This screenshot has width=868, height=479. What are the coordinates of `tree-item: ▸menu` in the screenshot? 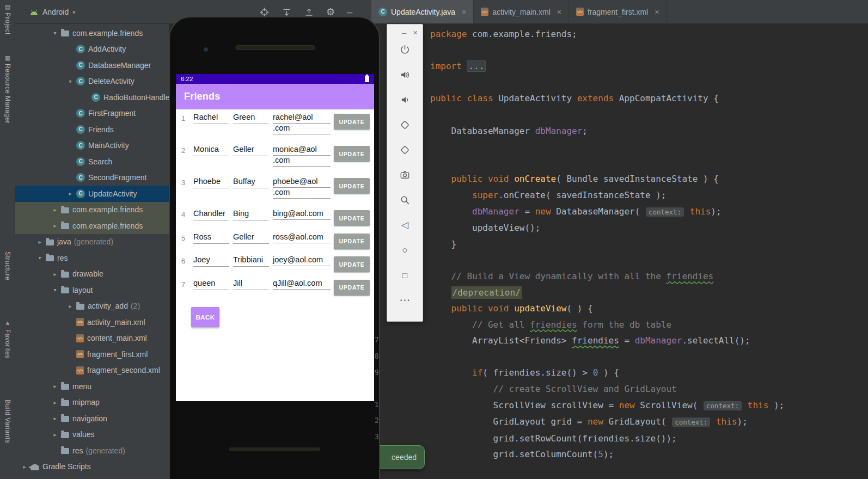 It's located at (92, 386).